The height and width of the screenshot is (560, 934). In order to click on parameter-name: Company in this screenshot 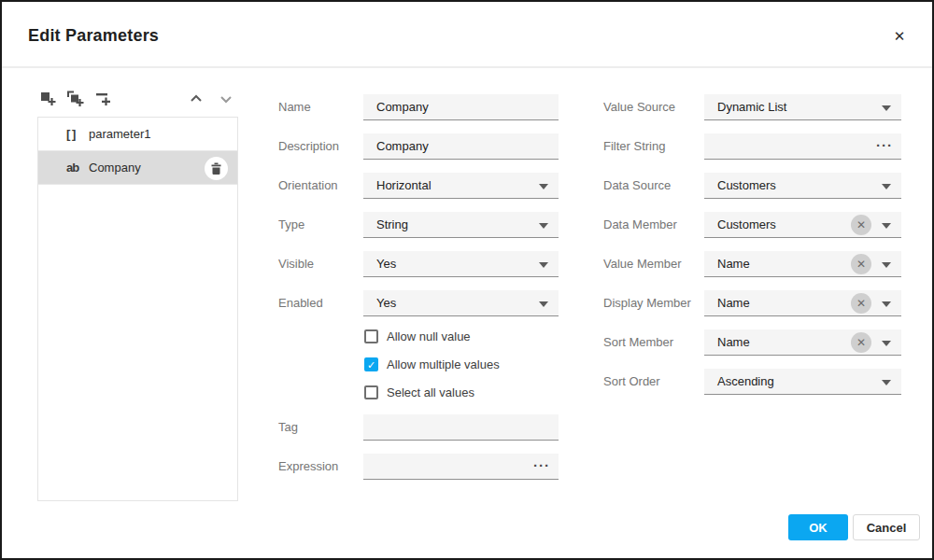, I will do `click(115, 168)`.